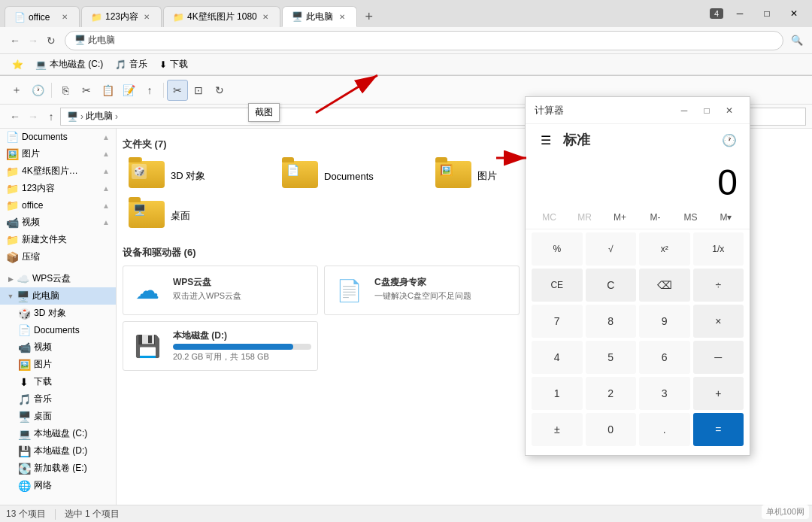 The width and height of the screenshot is (812, 522). I want to click on tab-office: 📄 office ✕, so click(42, 17).